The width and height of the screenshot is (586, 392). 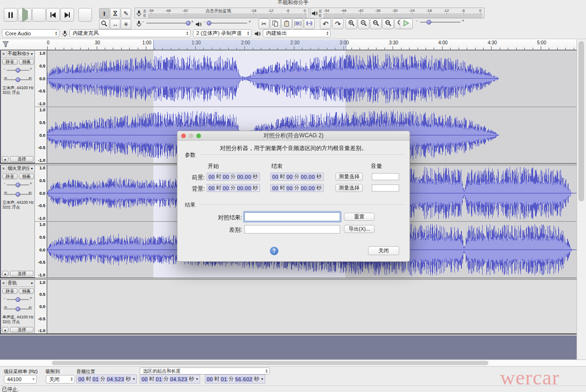 What do you see at coordinates (227, 23) in the screenshot?
I see `playback-volume-slider: -+` at bounding box center [227, 23].